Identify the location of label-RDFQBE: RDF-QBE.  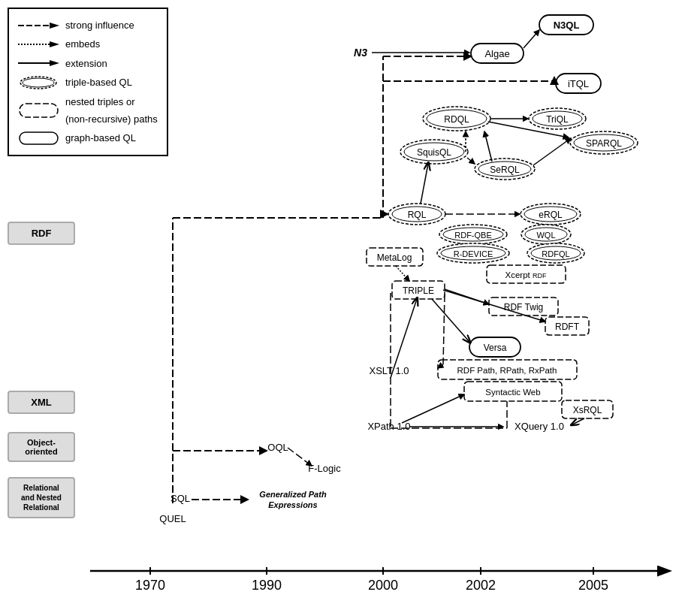
(473, 235).